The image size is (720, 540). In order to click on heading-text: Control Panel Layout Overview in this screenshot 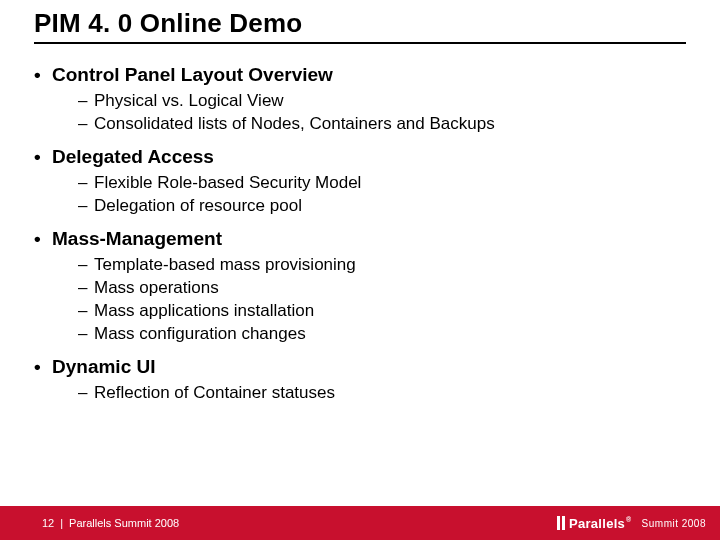, I will do `click(192, 74)`.